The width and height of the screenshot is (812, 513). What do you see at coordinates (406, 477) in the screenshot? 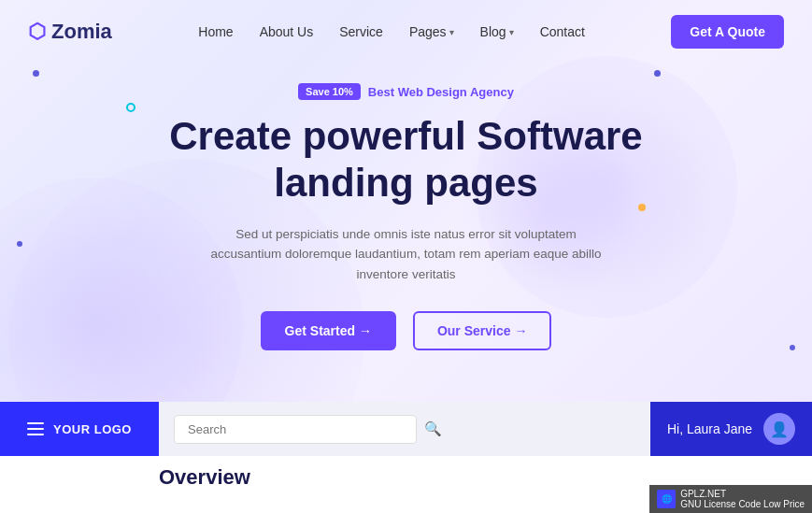
I see `overview-title: Overview` at bounding box center [406, 477].